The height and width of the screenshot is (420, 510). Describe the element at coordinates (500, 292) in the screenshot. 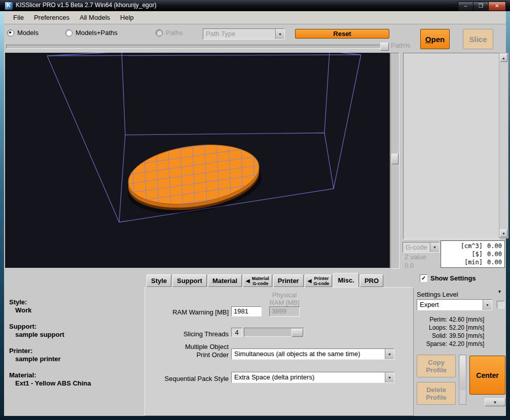

I see `settings-collapse-arrow-icon: ▼` at that location.